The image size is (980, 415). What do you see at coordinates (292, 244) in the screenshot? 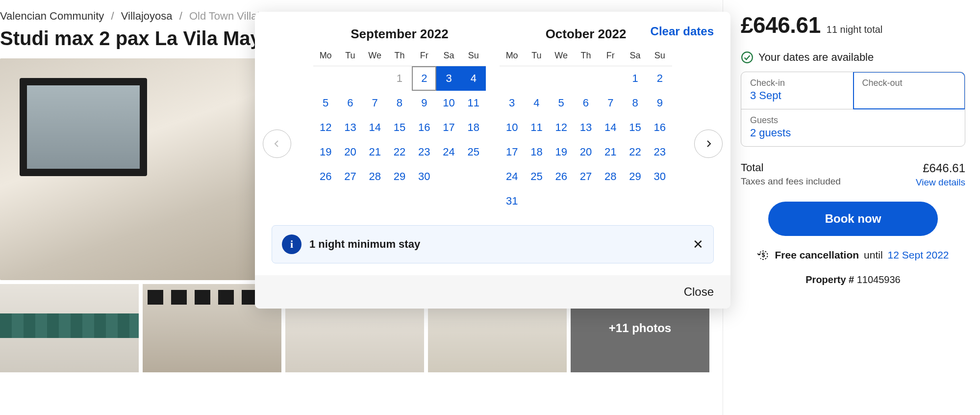
I see `info-icon: i` at bounding box center [292, 244].